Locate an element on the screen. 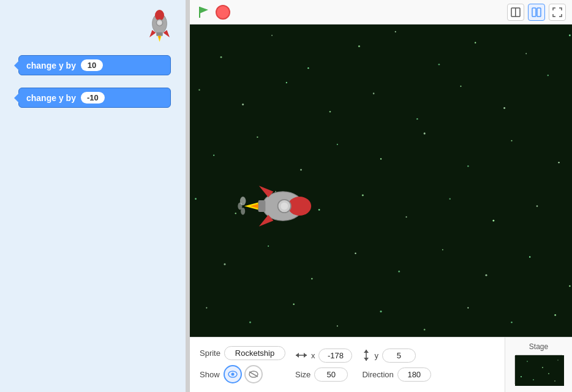  eye-closed-icon is located at coordinates (254, 374).